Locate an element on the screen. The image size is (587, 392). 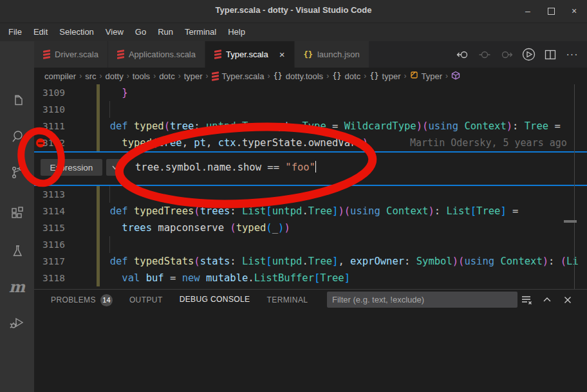
breadcrumb-item-dotc: {}dotc is located at coordinates (346, 76).